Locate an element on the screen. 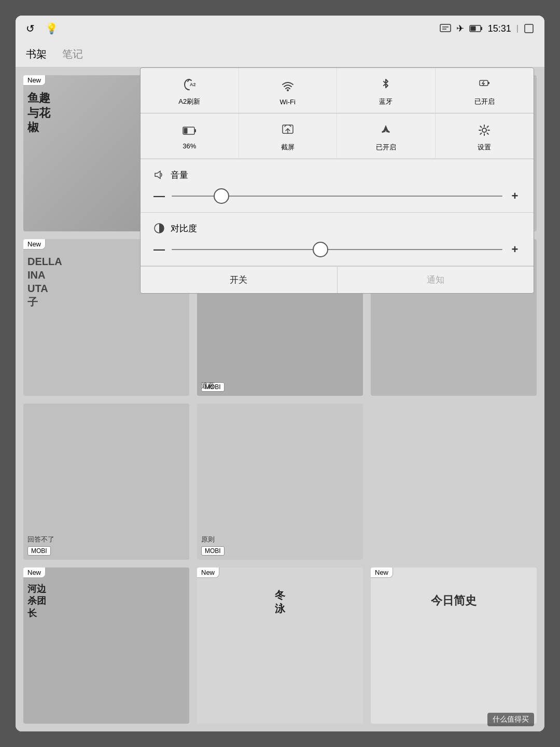 Image resolution: width=560 pixels, height=747 pixels. svg-text: A2 is located at coordinates (193, 85).